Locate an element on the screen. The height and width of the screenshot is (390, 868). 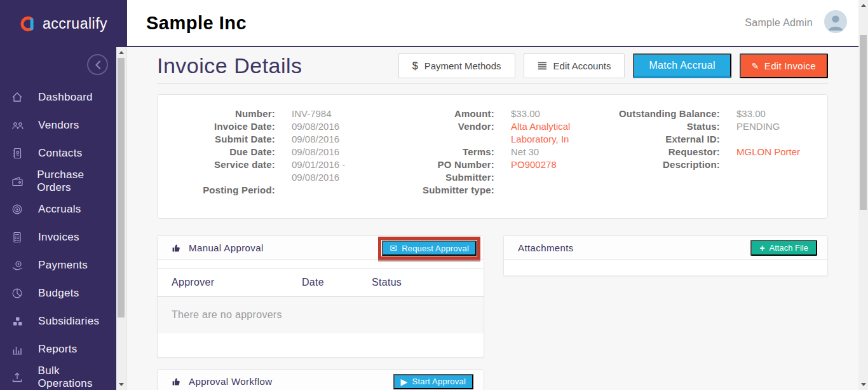
user-name: Sample Admin is located at coordinates (779, 23).